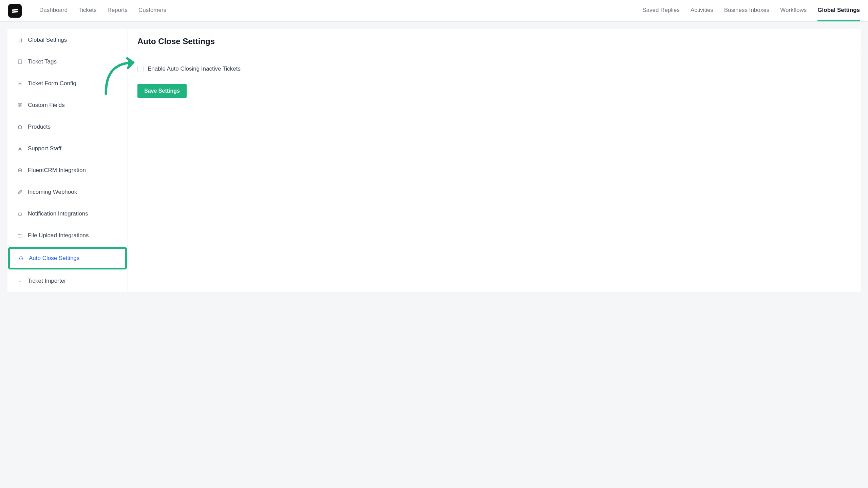 The height and width of the screenshot is (488, 868). What do you see at coordinates (58, 214) in the screenshot?
I see `sidebar-item-label: Notification Integrations` at bounding box center [58, 214].